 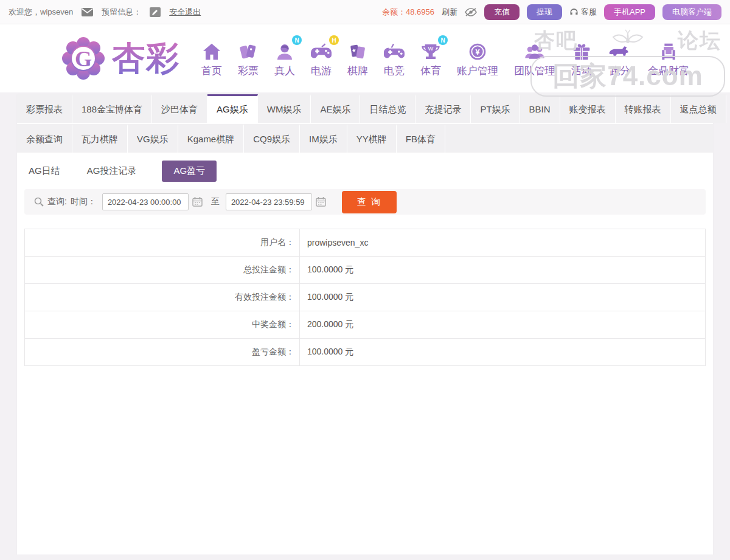 I want to click on nav-item-promotions: 活动, so click(x=582, y=58).